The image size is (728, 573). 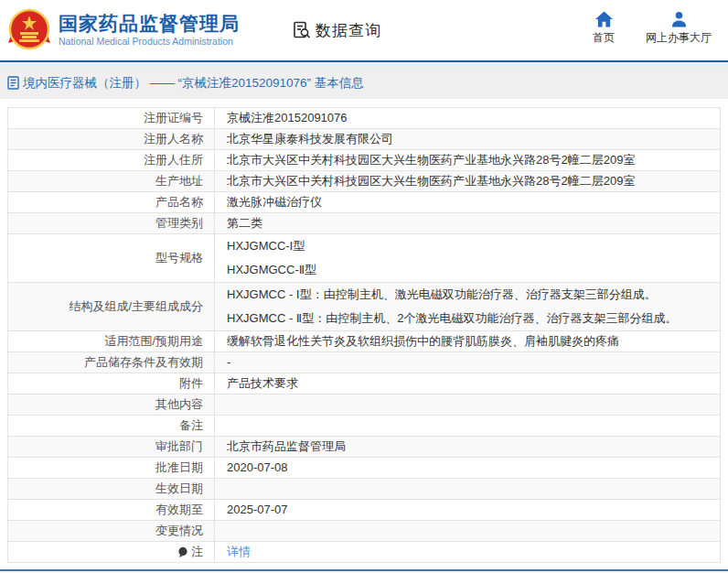 I want to click on row-value-line: 2025-07-07, so click(x=474, y=510).